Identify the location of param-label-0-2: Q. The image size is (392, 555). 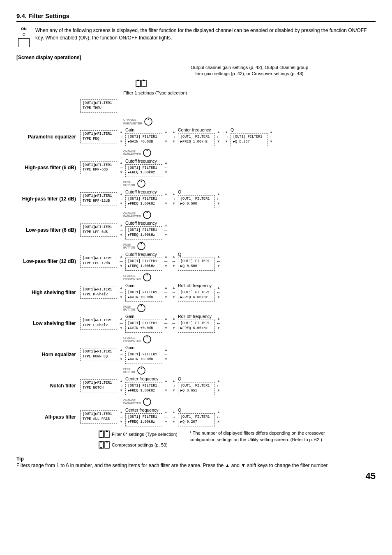
(232, 130).